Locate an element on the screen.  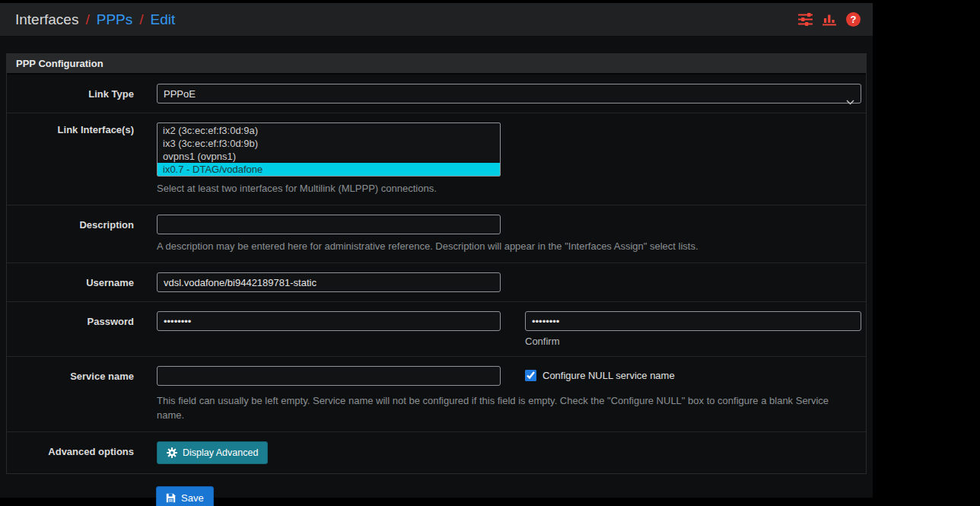
display-advanced-button: Display Advanced is located at coordinates (212, 453).